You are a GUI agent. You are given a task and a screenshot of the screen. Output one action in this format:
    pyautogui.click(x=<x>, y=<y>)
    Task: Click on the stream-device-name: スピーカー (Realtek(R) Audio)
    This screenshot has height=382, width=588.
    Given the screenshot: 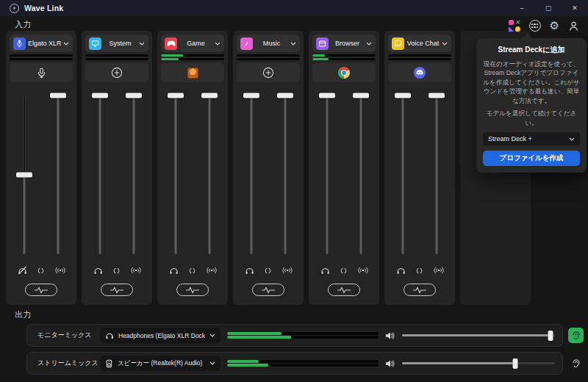 What is the action you would take?
    pyautogui.click(x=162, y=364)
    